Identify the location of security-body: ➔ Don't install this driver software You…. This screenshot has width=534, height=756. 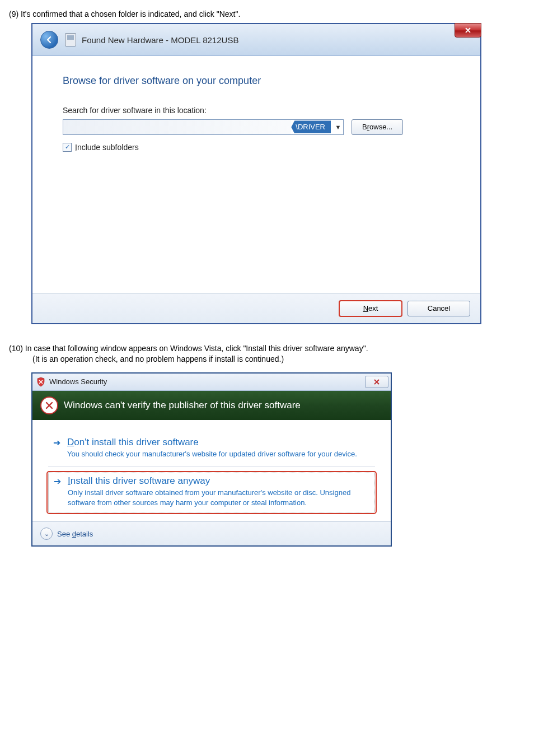
(212, 471).